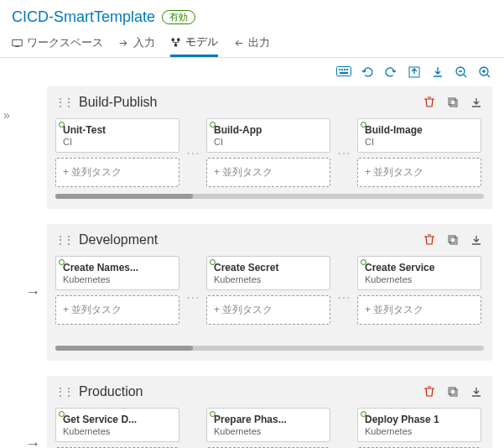 The height and width of the screenshot is (448, 504). Describe the element at coordinates (485, 72) in the screenshot. I see `zoom-icon` at that location.